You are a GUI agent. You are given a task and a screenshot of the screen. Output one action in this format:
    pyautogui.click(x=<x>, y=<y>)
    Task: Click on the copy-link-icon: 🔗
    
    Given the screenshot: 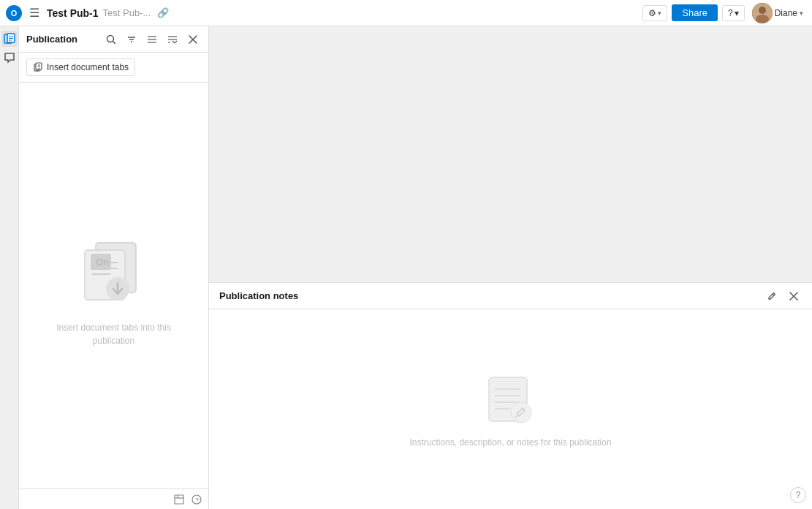 What is the action you would take?
    pyautogui.click(x=163, y=13)
    